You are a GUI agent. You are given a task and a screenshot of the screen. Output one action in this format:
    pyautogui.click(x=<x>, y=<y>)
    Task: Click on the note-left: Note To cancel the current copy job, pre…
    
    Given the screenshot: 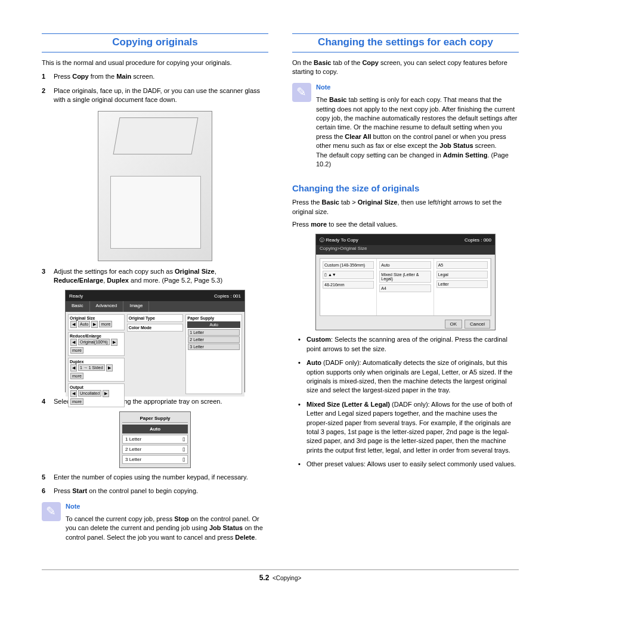 What is the action you would take?
    pyautogui.click(x=155, y=524)
    